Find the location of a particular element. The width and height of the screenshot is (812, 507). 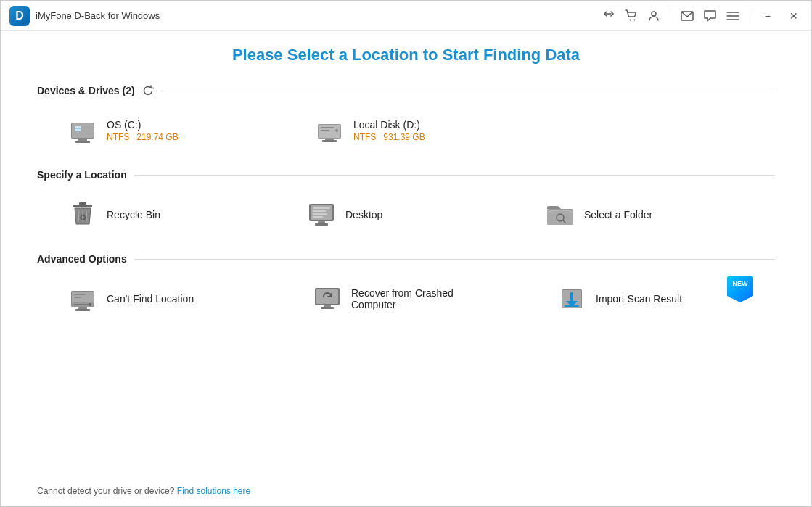

recycle-bin-label: Recycle Bin is located at coordinates (134, 215).